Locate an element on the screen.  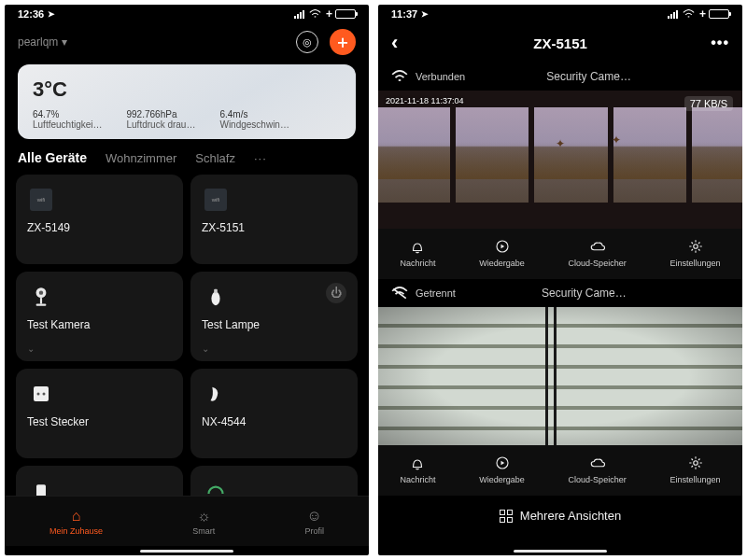
device-tile-zx5149: wifi ZX-5149 is located at coordinates (99, 219).